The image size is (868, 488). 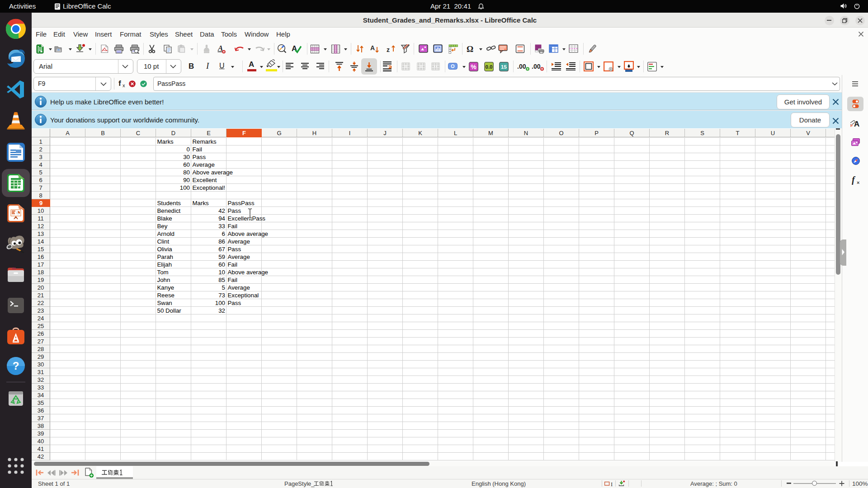 What do you see at coordinates (504, 67) in the screenshot?
I see `svg-text: 15` at bounding box center [504, 67].